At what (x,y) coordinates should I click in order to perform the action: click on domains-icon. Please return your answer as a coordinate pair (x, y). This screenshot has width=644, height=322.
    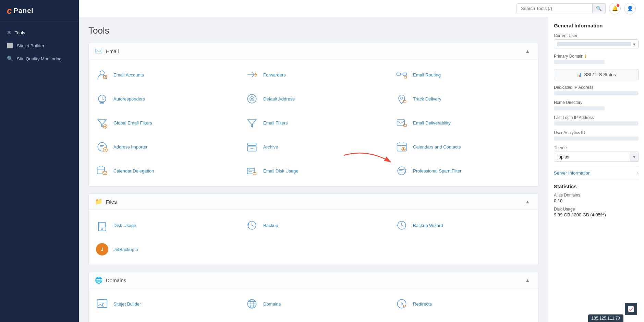
    Looking at the image, I should click on (252, 304).